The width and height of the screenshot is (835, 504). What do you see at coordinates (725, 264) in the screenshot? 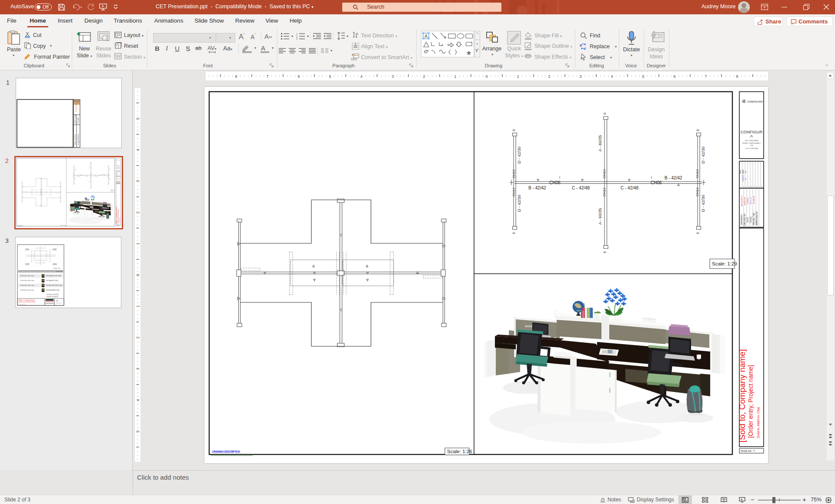
I see `svg-text: Scale: 1:29` at bounding box center [725, 264].